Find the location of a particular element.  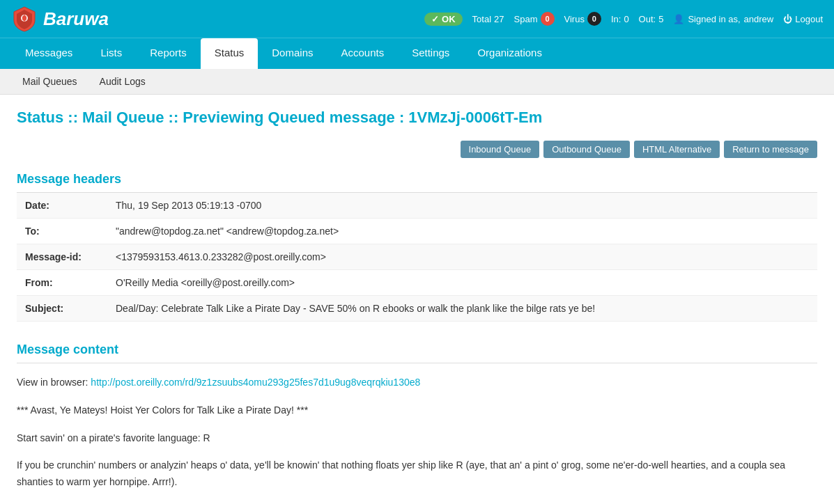

nav-item-settings: Settings is located at coordinates (431, 54).